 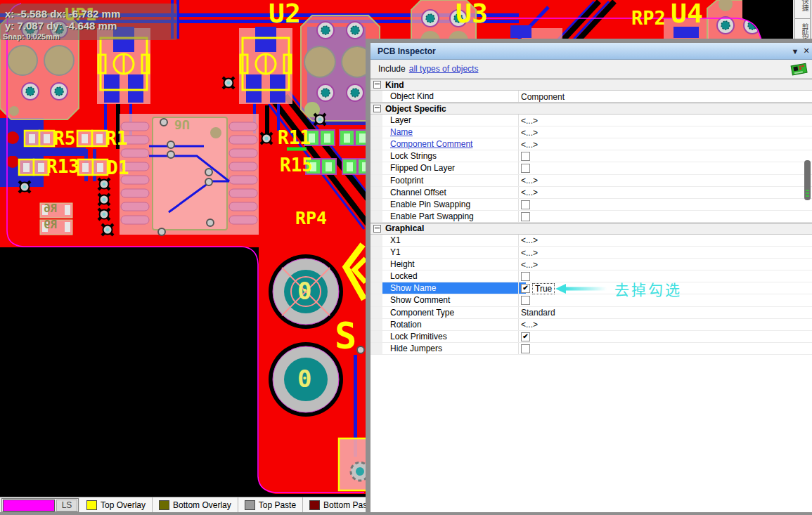 What do you see at coordinates (648, 18) in the screenshot?
I see `silkscreen-label-rp2-3: RP2` at bounding box center [648, 18].